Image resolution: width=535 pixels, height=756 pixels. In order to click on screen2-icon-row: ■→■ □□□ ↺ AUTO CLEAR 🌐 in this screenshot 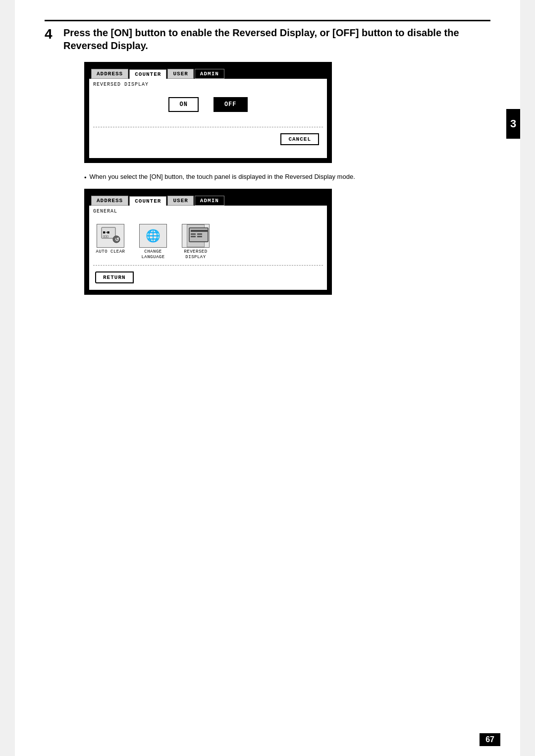, I will do `click(208, 242)`.